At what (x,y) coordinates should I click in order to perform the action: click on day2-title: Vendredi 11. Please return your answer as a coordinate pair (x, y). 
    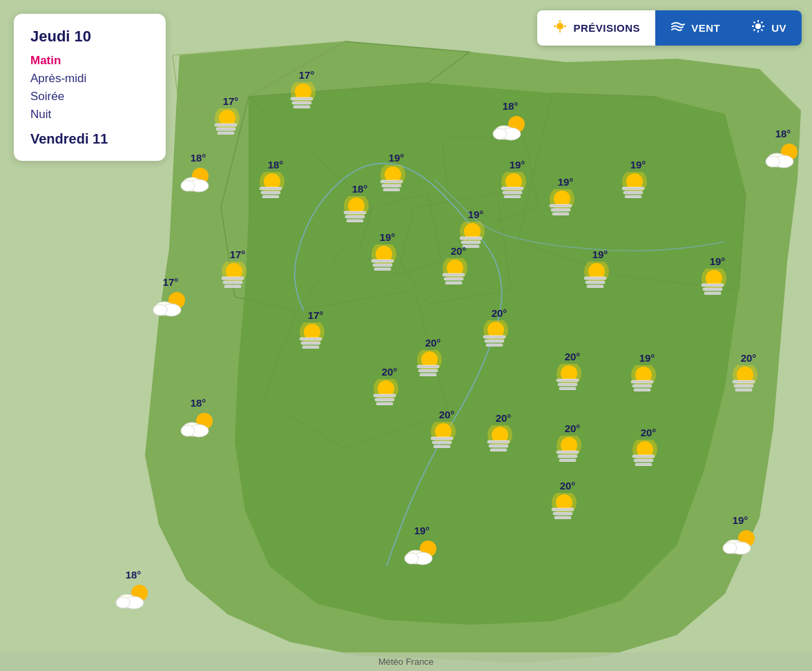
    Looking at the image, I should click on (90, 139).